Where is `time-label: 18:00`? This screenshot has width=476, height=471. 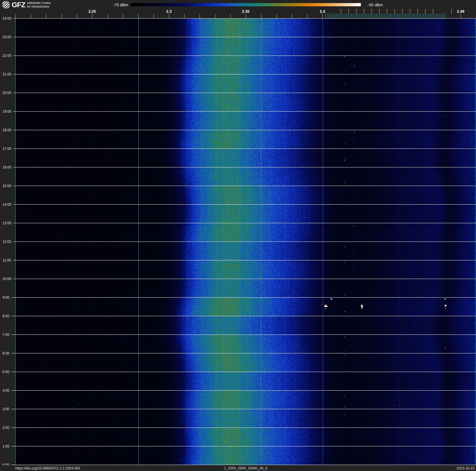 time-label: 18:00 is located at coordinates (7, 130).